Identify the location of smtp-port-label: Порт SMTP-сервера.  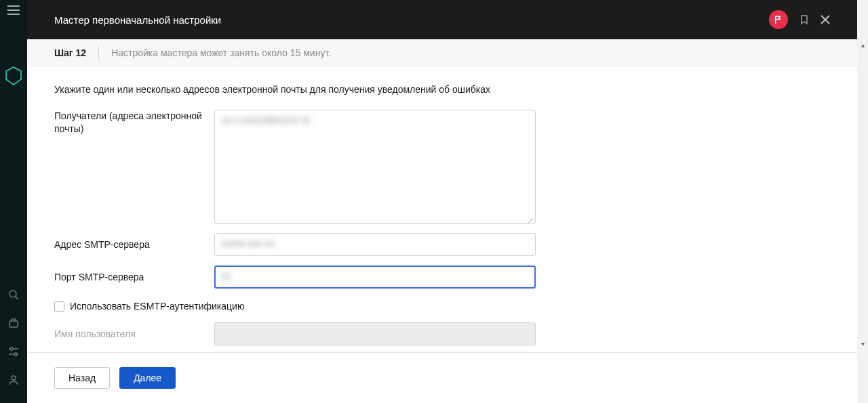
(134, 278).